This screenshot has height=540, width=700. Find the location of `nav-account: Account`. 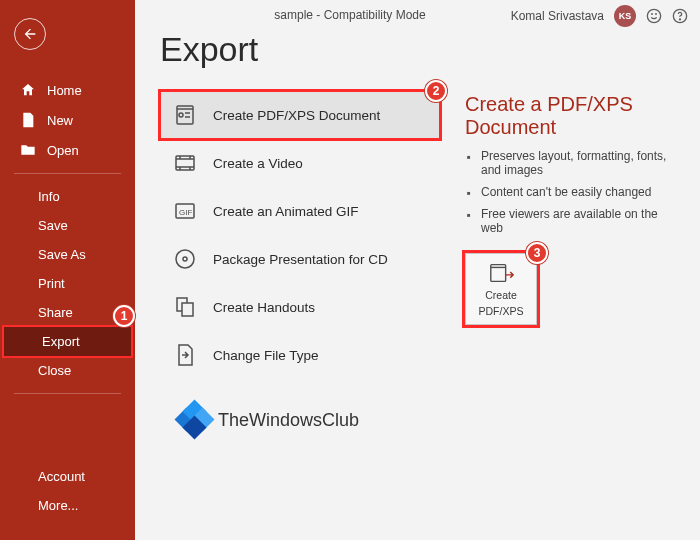

nav-account: Account is located at coordinates (68, 476).